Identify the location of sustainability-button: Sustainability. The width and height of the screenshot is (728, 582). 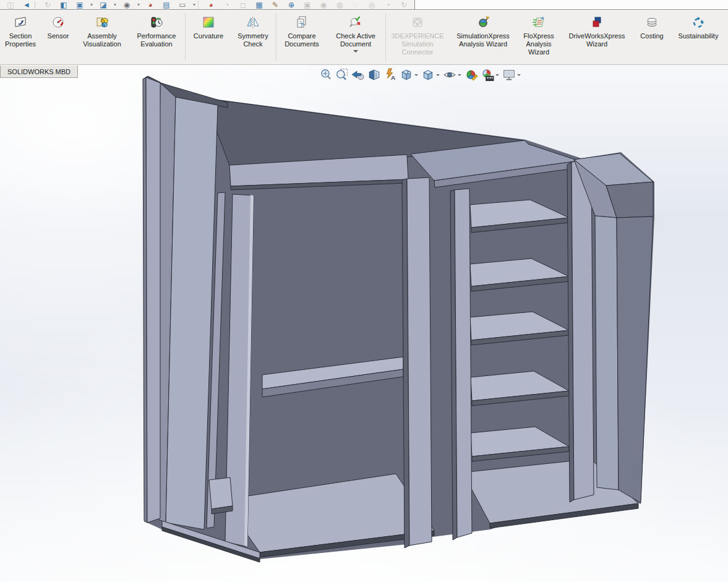
(698, 25).